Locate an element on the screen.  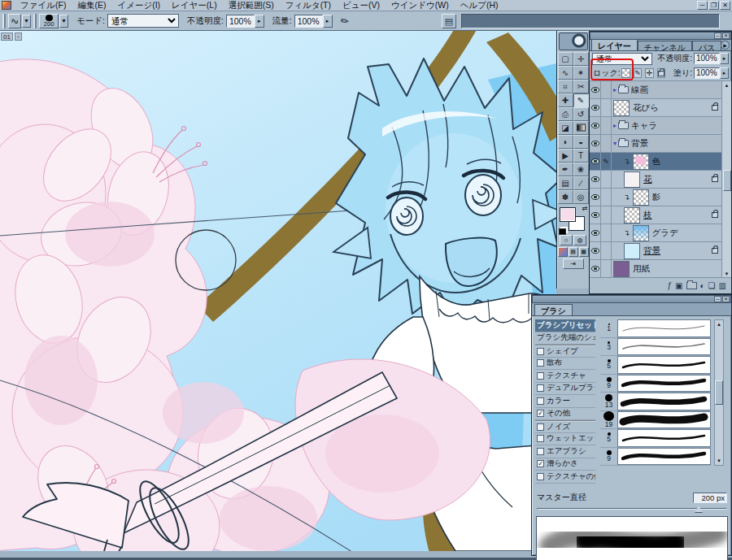
fill-value: 100% is located at coordinates (707, 73).